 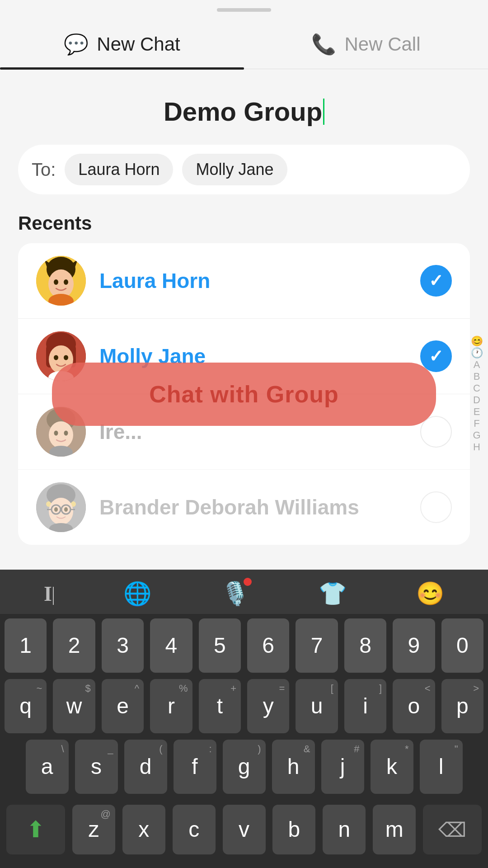 I want to click on tab-new-chat-label: New Chat, so click(x=138, y=44).